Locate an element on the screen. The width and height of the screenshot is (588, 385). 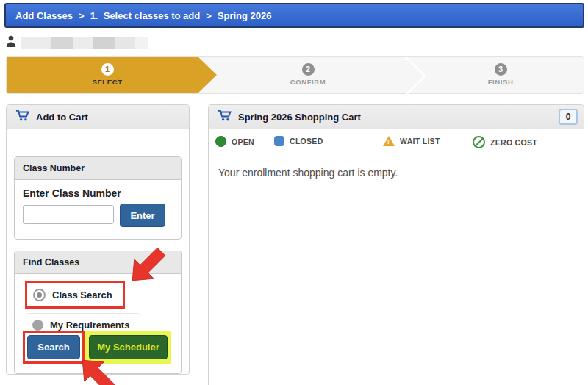
step-separator-chevron is located at coordinates (406, 76).